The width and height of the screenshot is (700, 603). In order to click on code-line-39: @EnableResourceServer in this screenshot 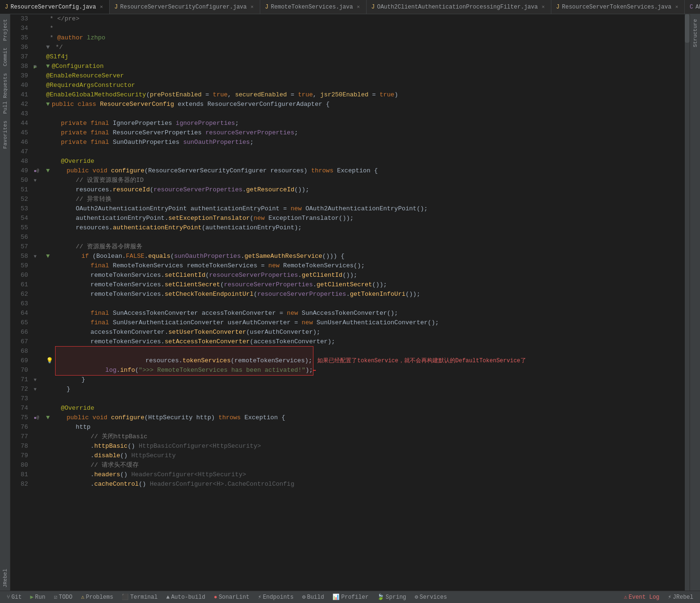, I will do `click(361, 76)`.